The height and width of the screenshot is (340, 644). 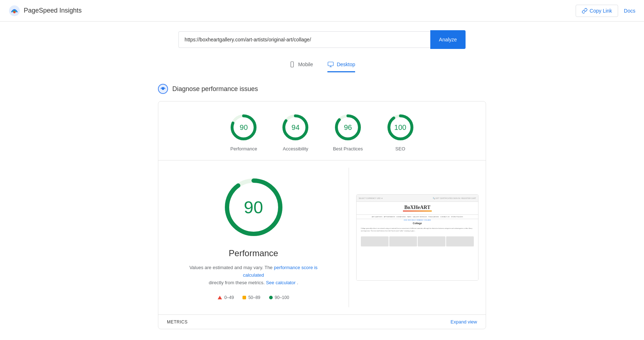 I want to click on score-circle-seo: 100, so click(x=400, y=127).